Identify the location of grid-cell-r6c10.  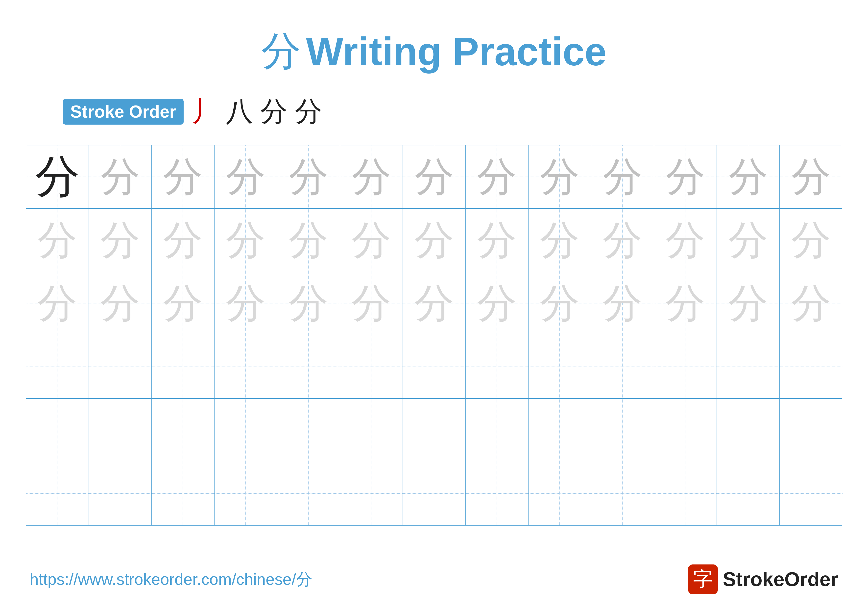
(623, 494).